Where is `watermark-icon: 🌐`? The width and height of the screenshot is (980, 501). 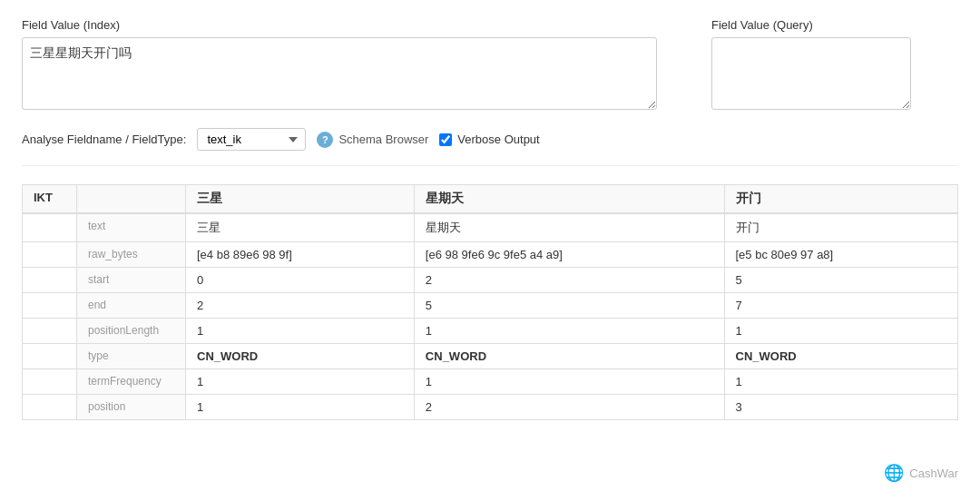 watermark-icon: 🌐 is located at coordinates (894, 473).